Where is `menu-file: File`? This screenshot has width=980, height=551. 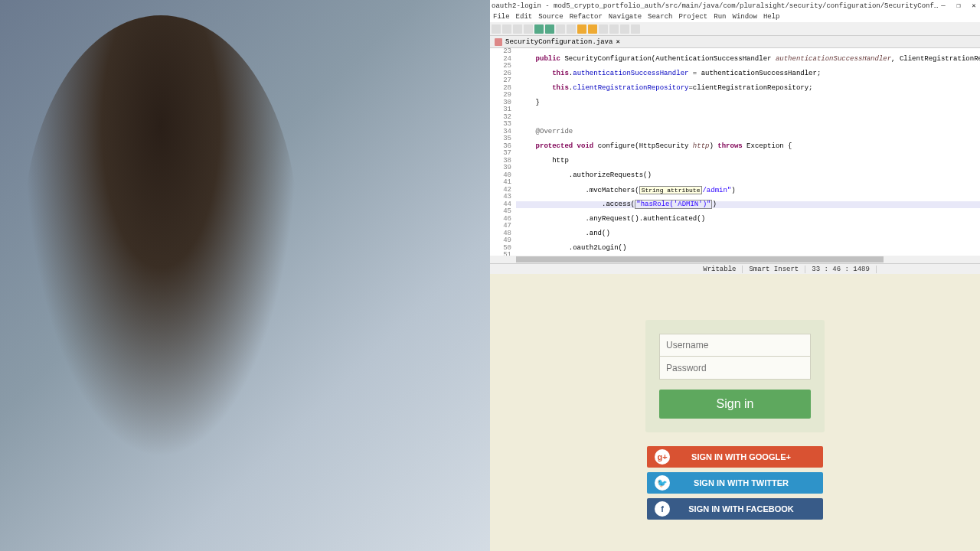
menu-file: File is located at coordinates (501, 17).